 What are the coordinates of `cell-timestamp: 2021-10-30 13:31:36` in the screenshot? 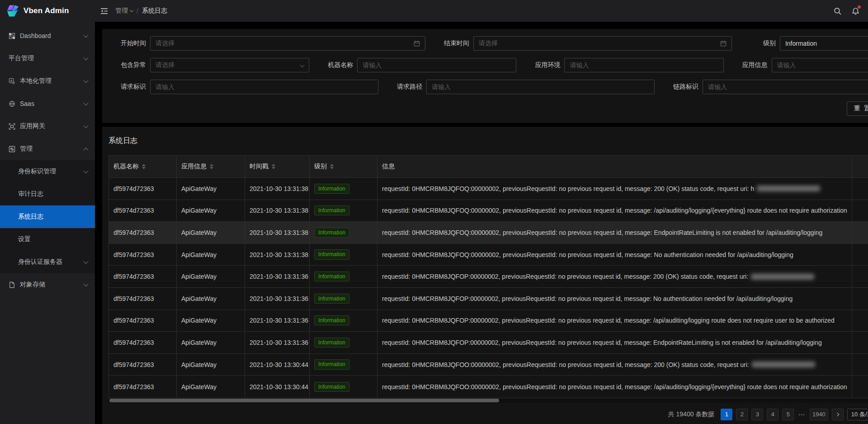 It's located at (278, 299).